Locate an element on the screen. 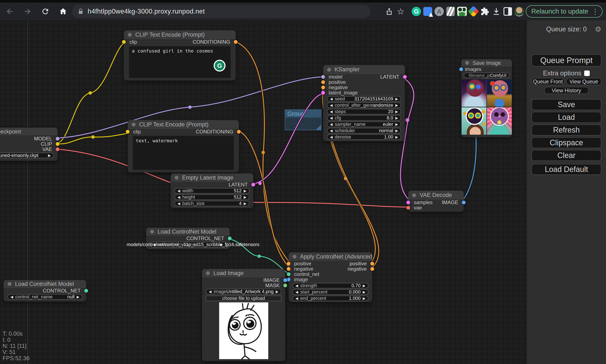 The width and height of the screenshot is (606, 364). node-load-image: Load Image IMAGE MASK ◀ image Untitled_A… is located at coordinates (244, 315).